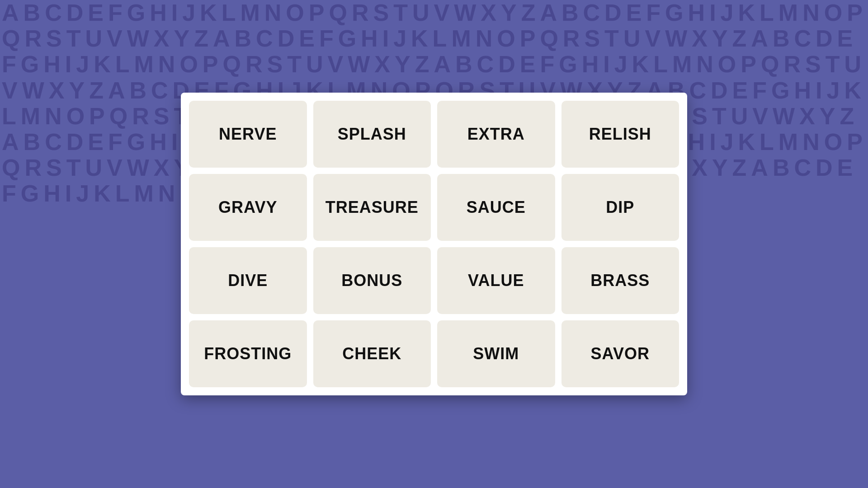 This screenshot has height=488, width=868. What do you see at coordinates (248, 134) in the screenshot?
I see `word-card-nerve: NERVE` at bounding box center [248, 134].